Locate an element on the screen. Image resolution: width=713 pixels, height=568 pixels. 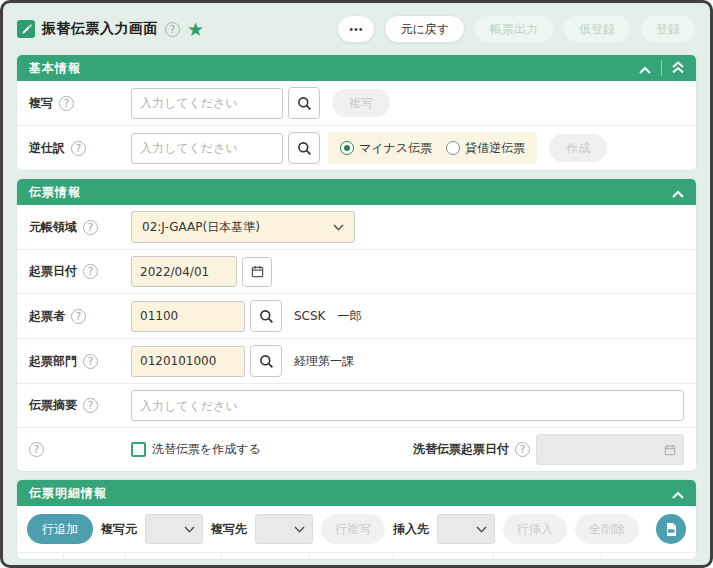
department-row: 起票部門 ? 経理第一課 is located at coordinates (356, 362).